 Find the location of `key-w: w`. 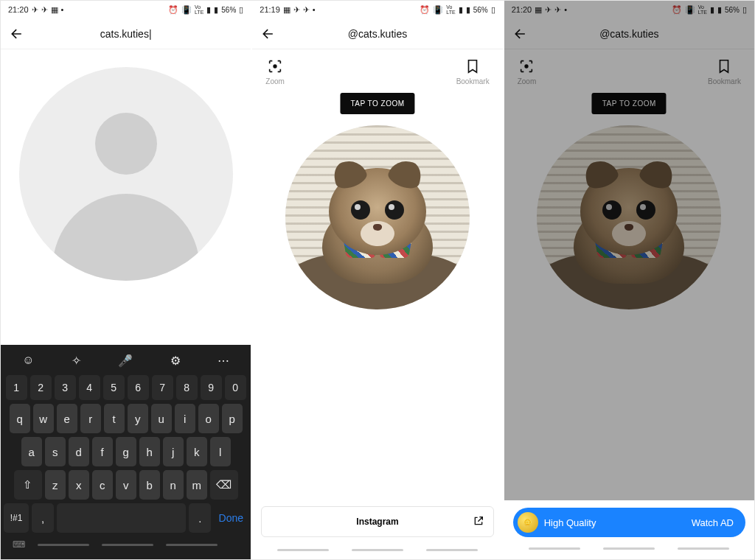

key-w: w is located at coordinates (44, 419).